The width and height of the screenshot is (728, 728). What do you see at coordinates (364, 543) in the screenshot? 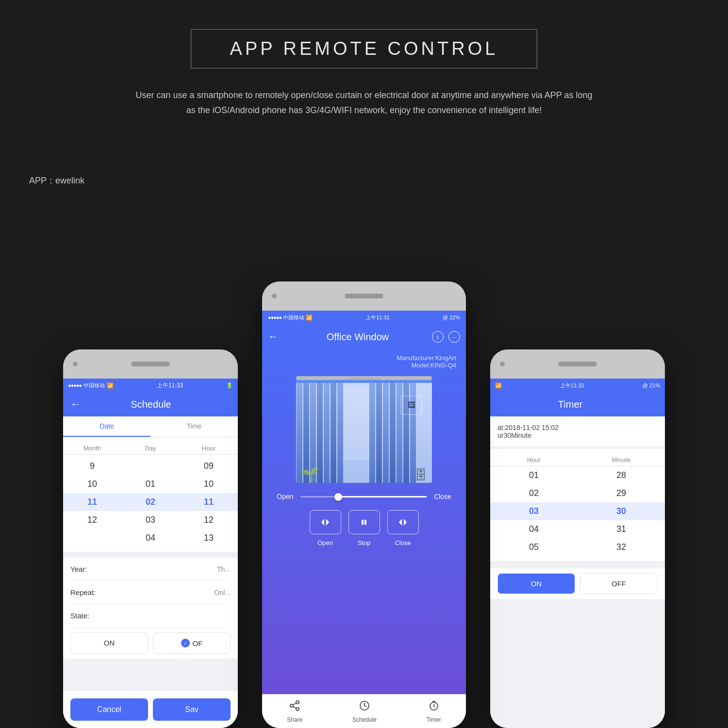
I see `ctrl-labels: Open Stop Close` at bounding box center [364, 543].